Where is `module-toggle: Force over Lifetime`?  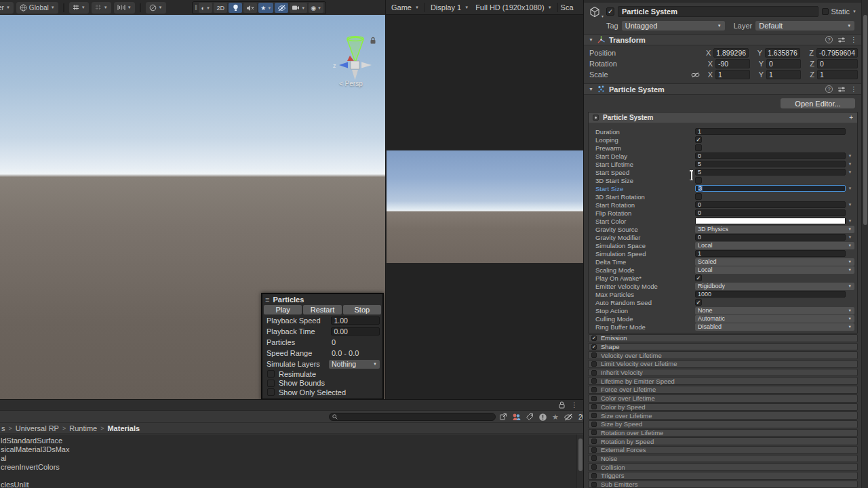 module-toggle: Force over Lifetime is located at coordinates (723, 390).